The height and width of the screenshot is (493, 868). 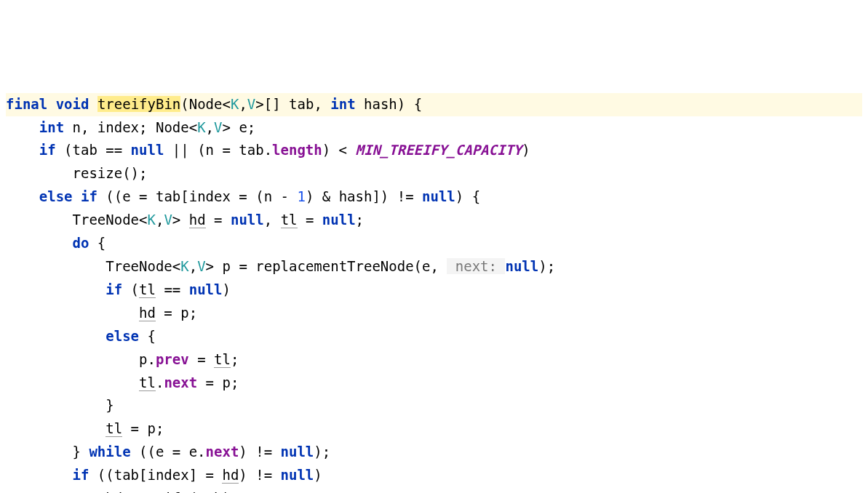 What do you see at coordinates (73, 104) in the screenshot?
I see `keyword-void: void` at bounding box center [73, 104].